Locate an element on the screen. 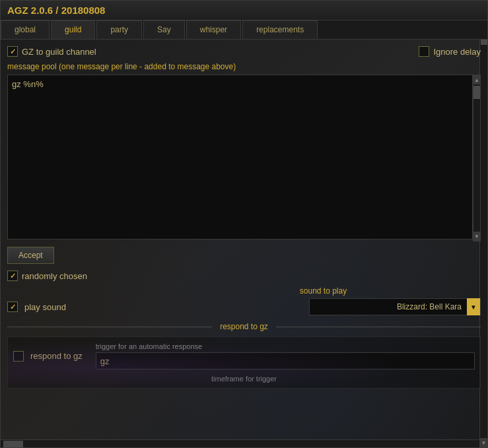  respond-row: respond to gz trigger for an automatic r… is located at coordinates (244, 356).